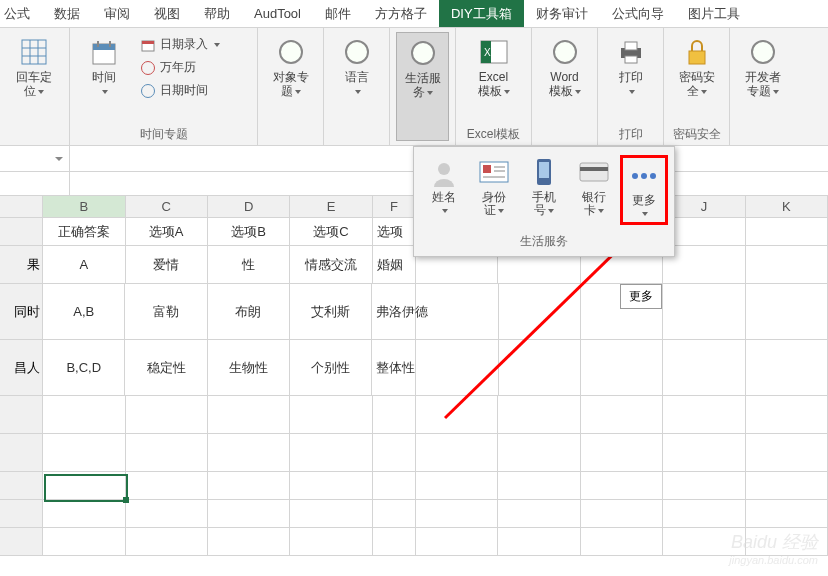 Image resolution: width=828 pixels, height=576 pixels. Describe the element at coordinates (291, 84) in the screenshot. I see `object-topic-label: 对象专 题` at that location.